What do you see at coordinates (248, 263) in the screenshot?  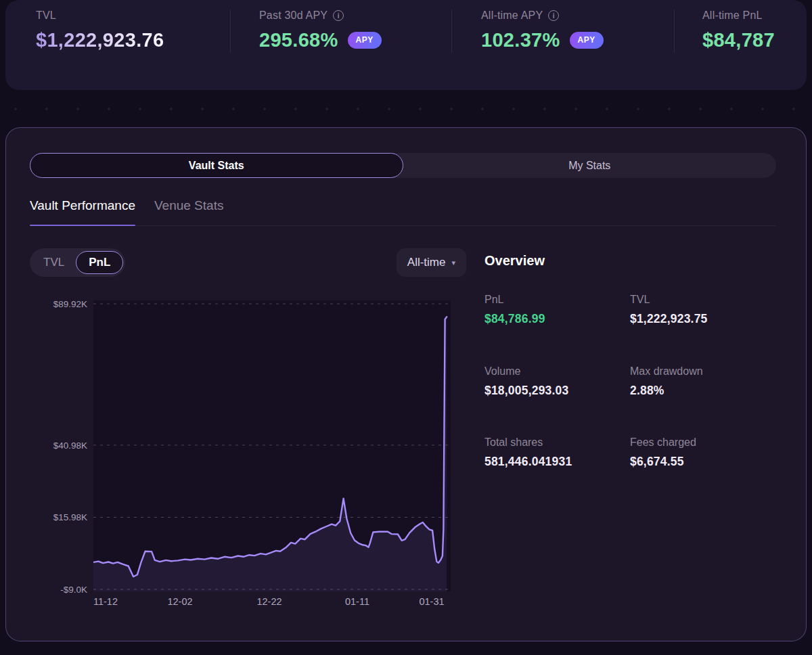 I see `chart-controls-row: TVL PnL All-time ▾` at bounding box center [248, 263].